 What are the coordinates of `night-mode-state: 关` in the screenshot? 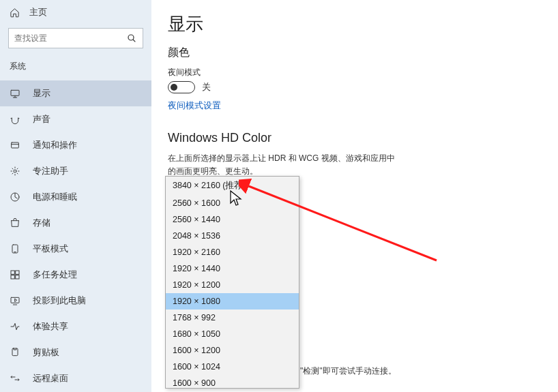 It's located at (206, 87).